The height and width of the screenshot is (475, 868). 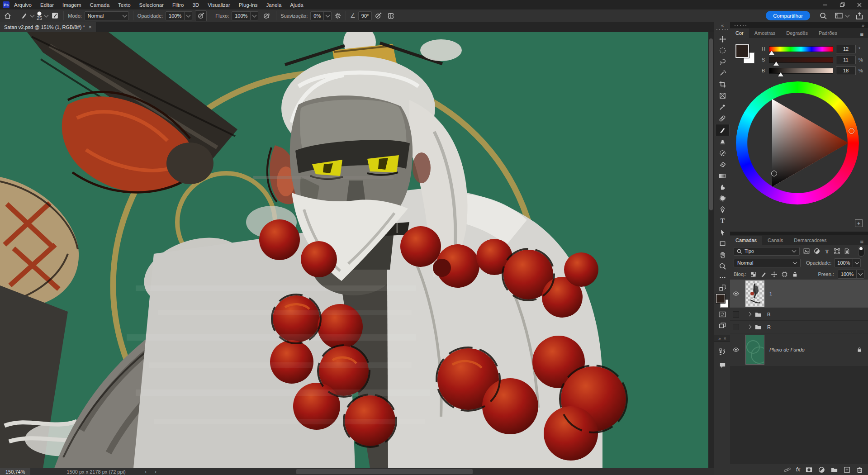 What do you see at coordinates (769, 327) in the screenshot?
I see `group-name: R` at bounding box center [769, 327].